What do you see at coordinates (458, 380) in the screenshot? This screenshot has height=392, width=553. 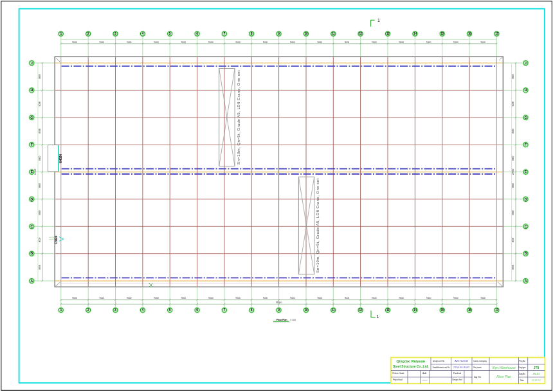 I see `svg-text: Design chief` at bounding box center [458, 380].